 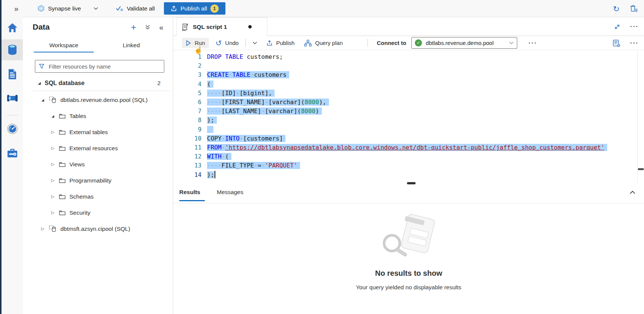 I want to click on tree-item-label: Tables, so click(x=78, y=116).